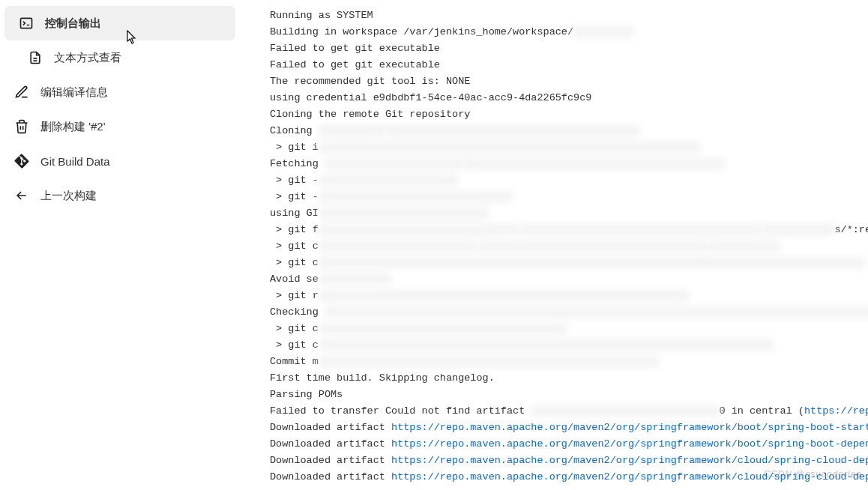  Describe the element at coordinates (569, 279) in the screenshot. I see `console-line: Avoid sexxxxxxxxxxxx` at that location.